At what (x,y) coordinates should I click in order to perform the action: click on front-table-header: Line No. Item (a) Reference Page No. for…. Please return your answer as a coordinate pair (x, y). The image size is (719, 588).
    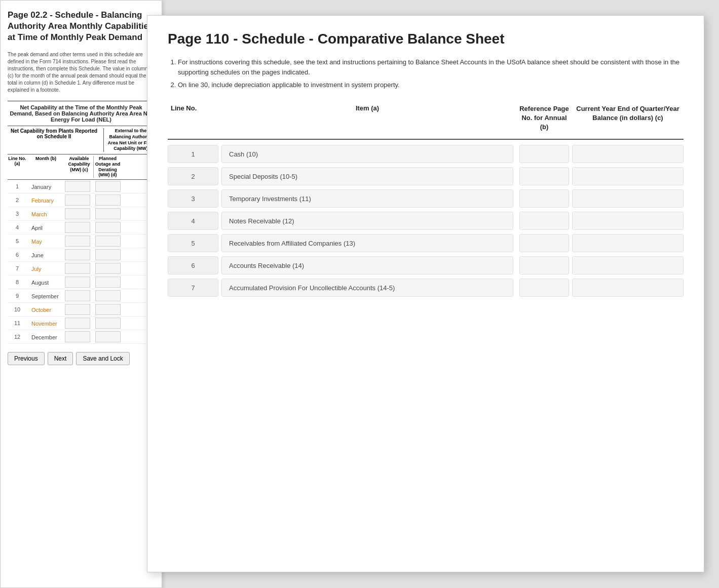
    Looking at the image, I should click on (426, 122).